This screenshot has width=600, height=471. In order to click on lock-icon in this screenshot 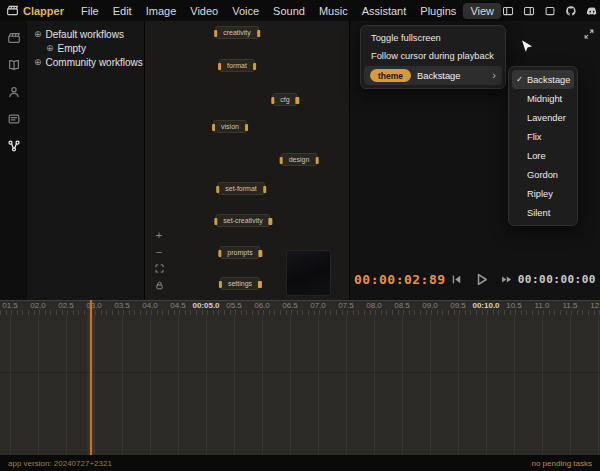, I will do `click(159, 286)`.